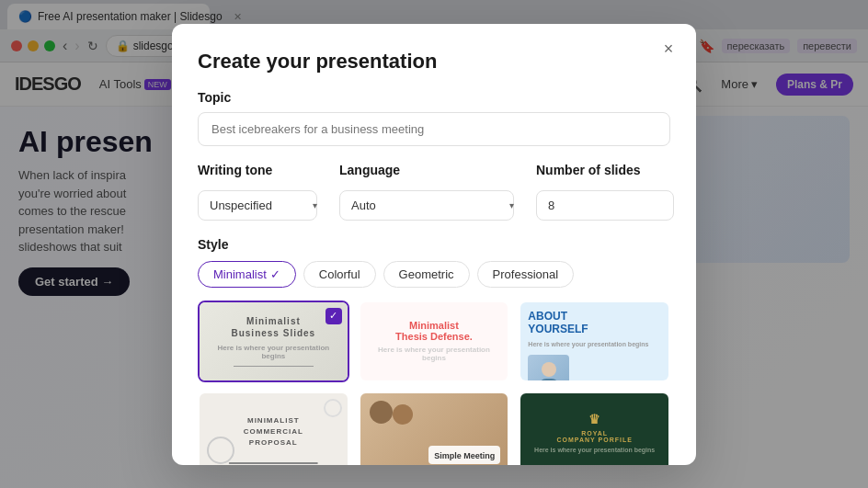 This screenshot has width=868, height=488. What do you see at coordinates (526, 274) in the screenshot?
I see `professional-tab-label: Professional` at bounding box center [526, 274].